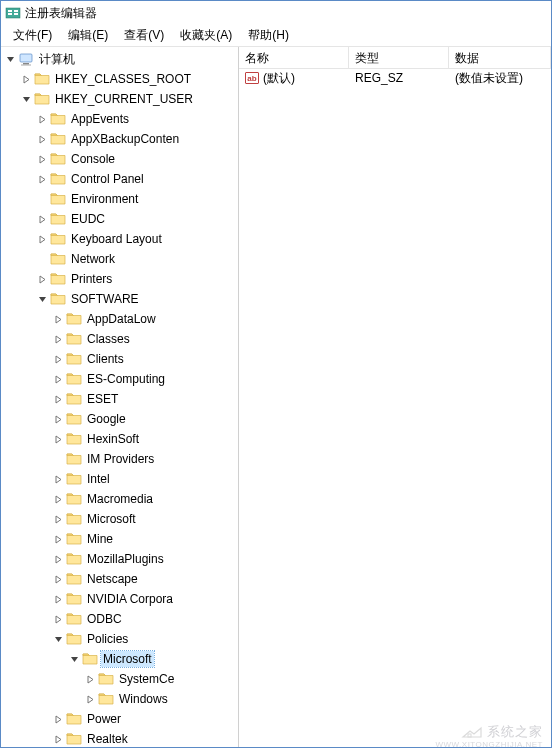  What do you see at coordinates (32, 36) in the screenshot?
I see `menu-file: 文件(F)` at bounding box center [32, 36].